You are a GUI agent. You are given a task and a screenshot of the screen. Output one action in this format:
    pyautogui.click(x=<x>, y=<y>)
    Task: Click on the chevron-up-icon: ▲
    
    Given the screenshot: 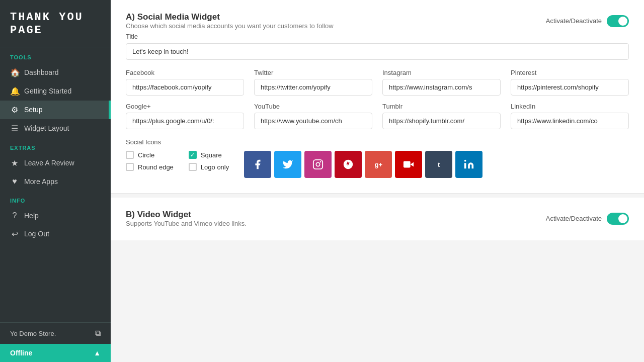 What is the action you would take?
    pyautogui.click(x=97, y=353)
    